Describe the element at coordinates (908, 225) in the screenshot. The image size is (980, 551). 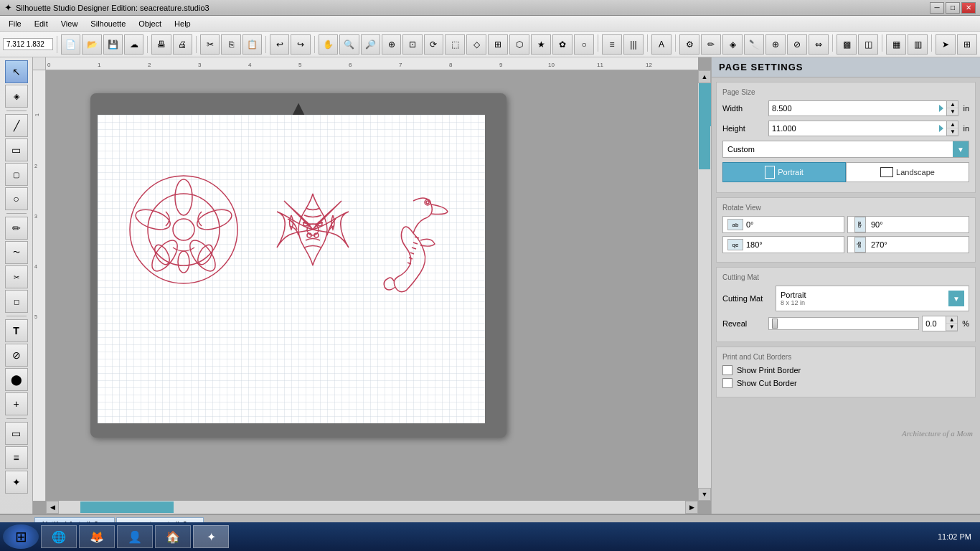
I see `rotate-90-button: ab 90°` at that location.